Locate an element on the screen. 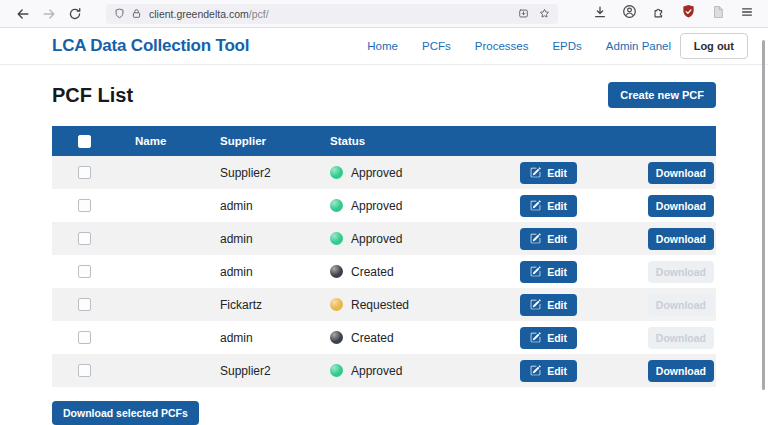 The image size is (768, 425). url-text: client.greendelta.com/pcf/ is located at coordinates (334, 14).